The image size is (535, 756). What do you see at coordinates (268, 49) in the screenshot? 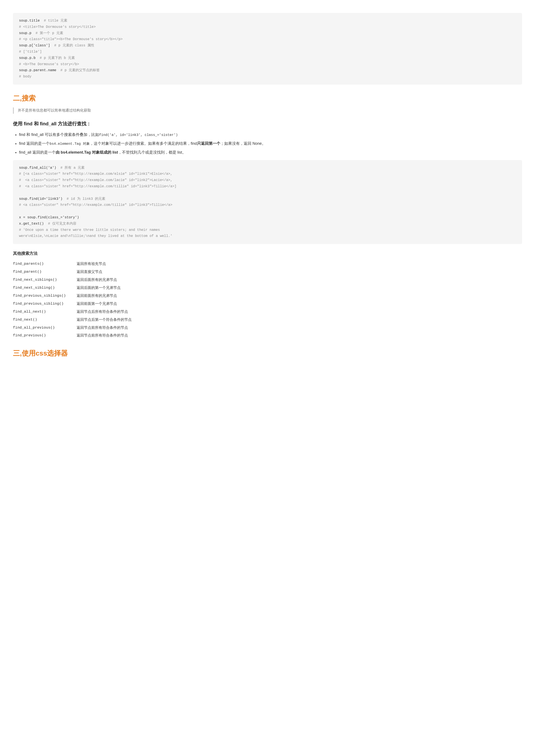
I see `code-block-1: soup.title # title 元素 # <title>The Dormo…` at bounding box center [268, 49].